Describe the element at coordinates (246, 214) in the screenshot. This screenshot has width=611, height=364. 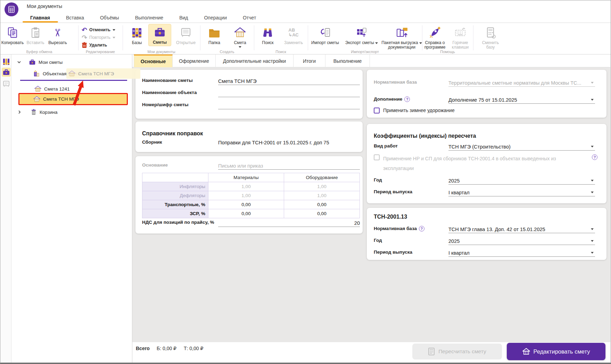
I see `zsr-materials-cell: 0,00` at that location.